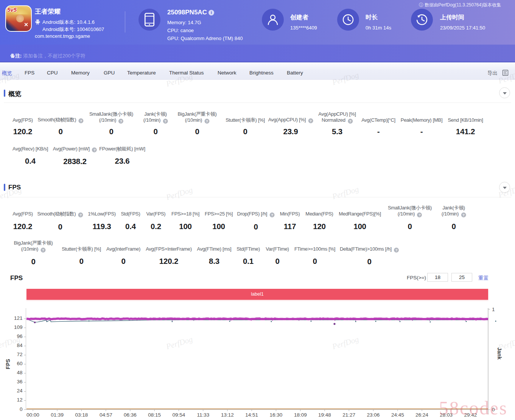  Describe the element at coordinates (422, 415) in the screenshot. I see `svg-text: 26:24` at that location.